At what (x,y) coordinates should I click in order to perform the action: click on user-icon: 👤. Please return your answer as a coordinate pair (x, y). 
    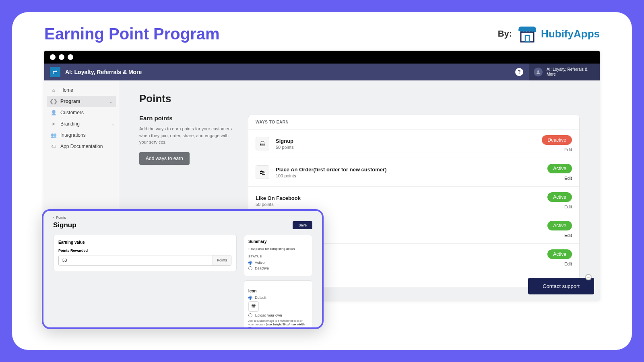
    Looking at the image, I should click on (54, 113).